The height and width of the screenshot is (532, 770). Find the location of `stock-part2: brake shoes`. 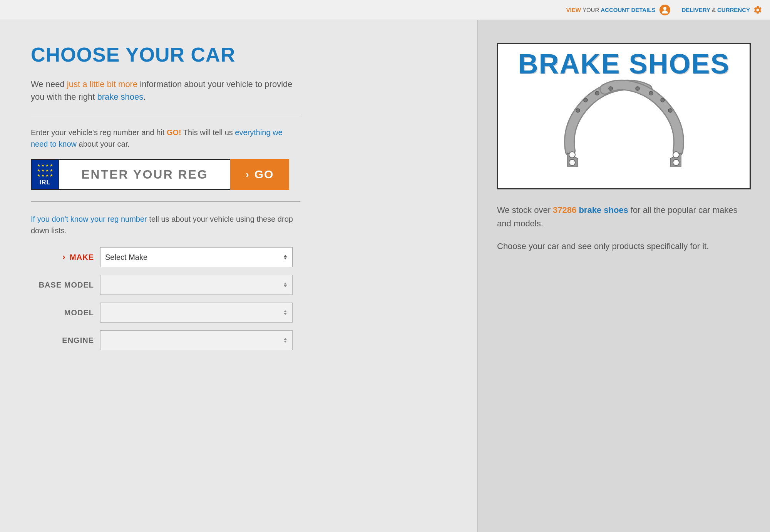

stock-part2: brake shoes is located at coordinates (602, 210).